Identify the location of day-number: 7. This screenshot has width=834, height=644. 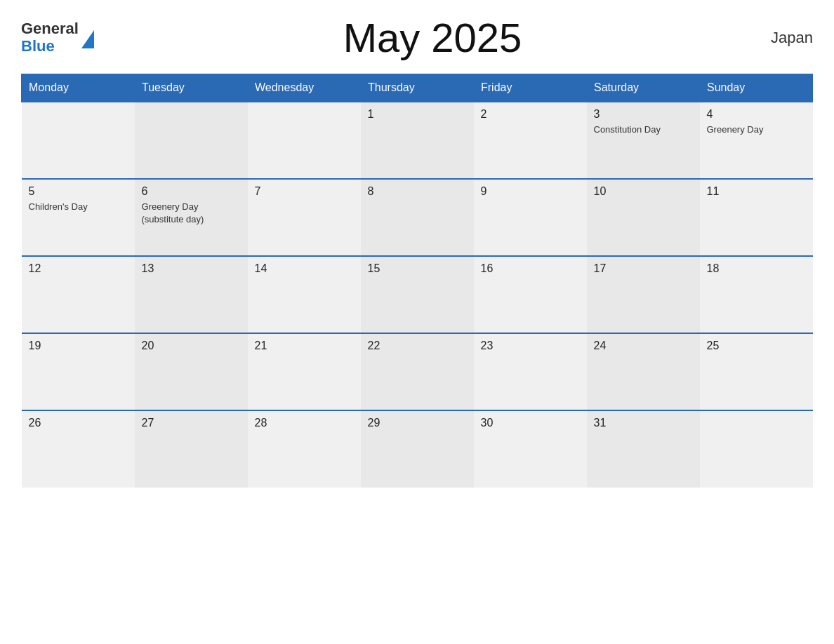
(305, 192).